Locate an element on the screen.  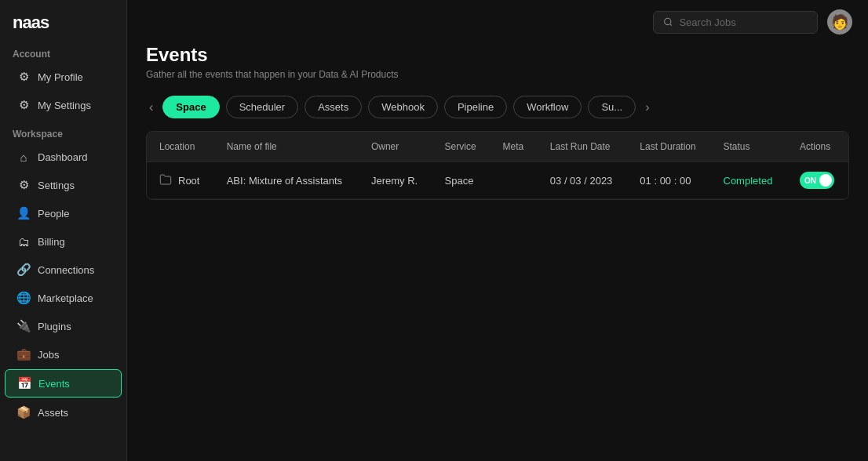
sidebar-item-label: Events is located at coordinates (54, 384).